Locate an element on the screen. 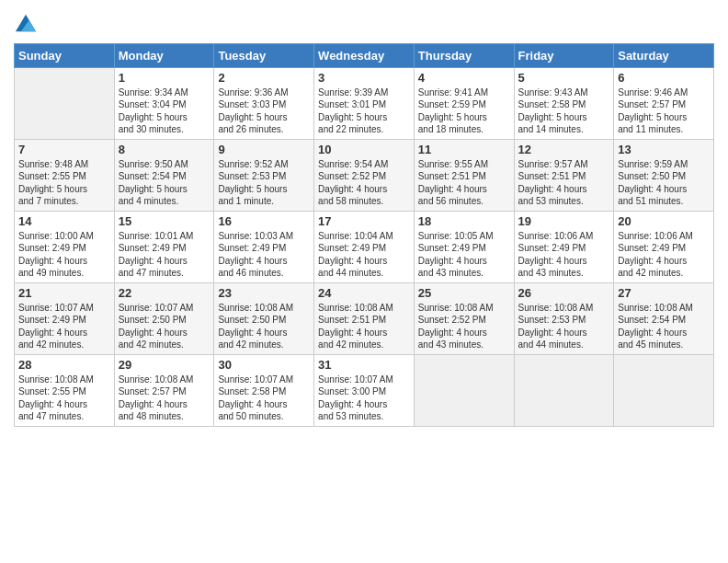 This screenshot has width=728, height=563. day-number: 10 is located at coordinates (364, 149).